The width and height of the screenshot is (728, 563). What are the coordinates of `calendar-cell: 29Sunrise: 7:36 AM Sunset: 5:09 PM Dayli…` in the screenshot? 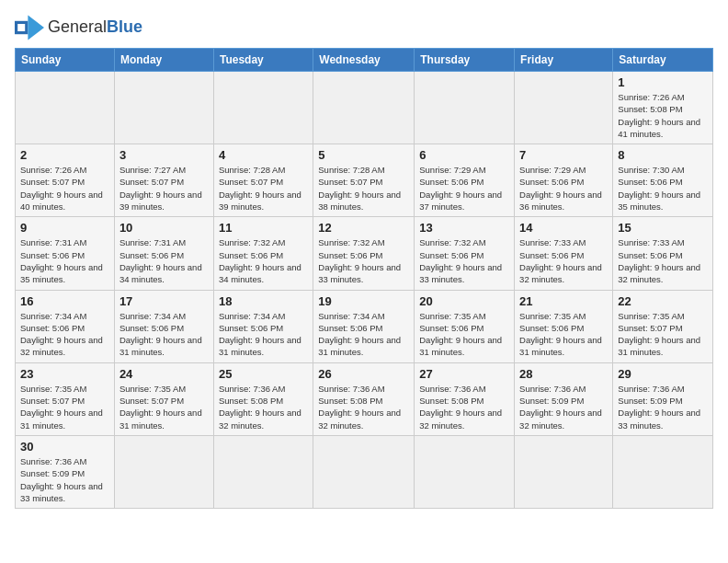 It's located at (664, 399).